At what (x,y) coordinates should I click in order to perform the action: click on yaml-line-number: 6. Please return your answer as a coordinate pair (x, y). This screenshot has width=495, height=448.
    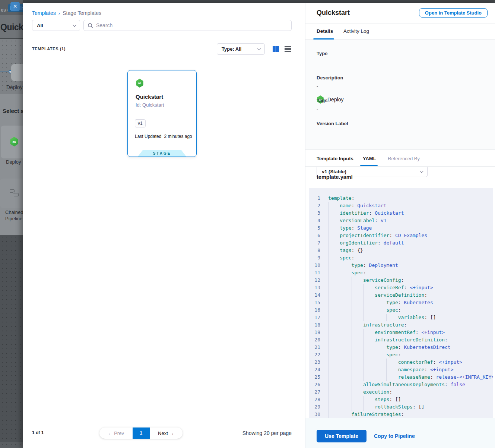
    Looking at the image, I should click on (315, 236).